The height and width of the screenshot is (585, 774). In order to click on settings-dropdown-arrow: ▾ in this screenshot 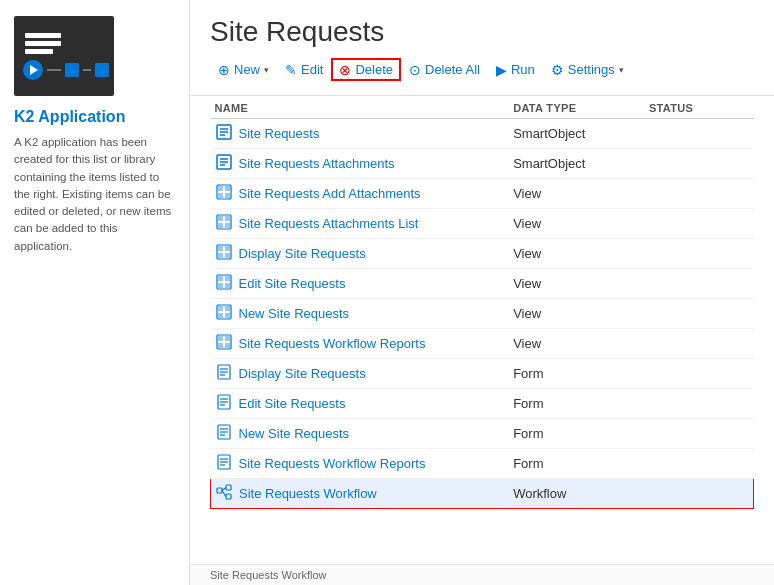, I will do `click(622, 70)`.